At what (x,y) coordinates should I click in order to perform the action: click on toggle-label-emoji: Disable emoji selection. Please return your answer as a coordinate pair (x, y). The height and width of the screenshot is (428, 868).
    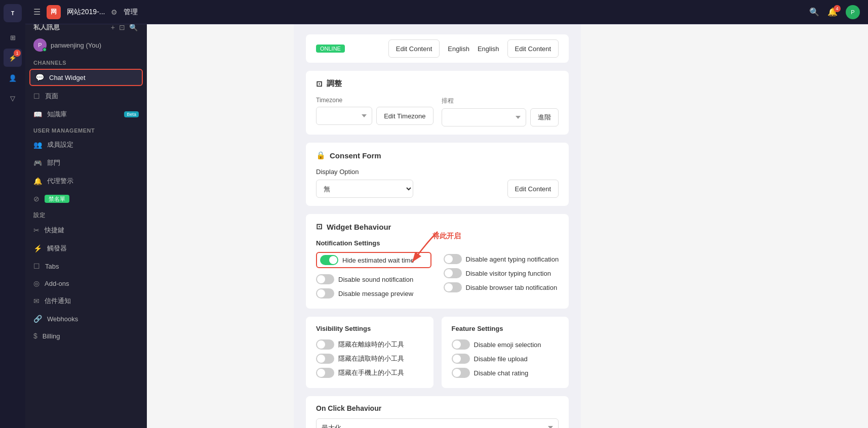
    Looking at the image, I should click on (507, 345).